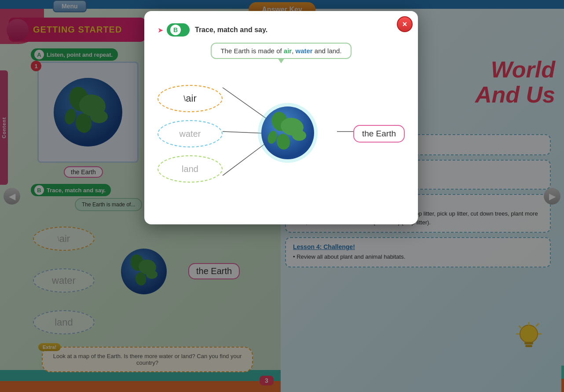 This screenshot has height=392, width=564. What do you see at coordinates (191, 99) in the screenshot?
I see `air-text-modal: air` at bounding box center [191, 99].